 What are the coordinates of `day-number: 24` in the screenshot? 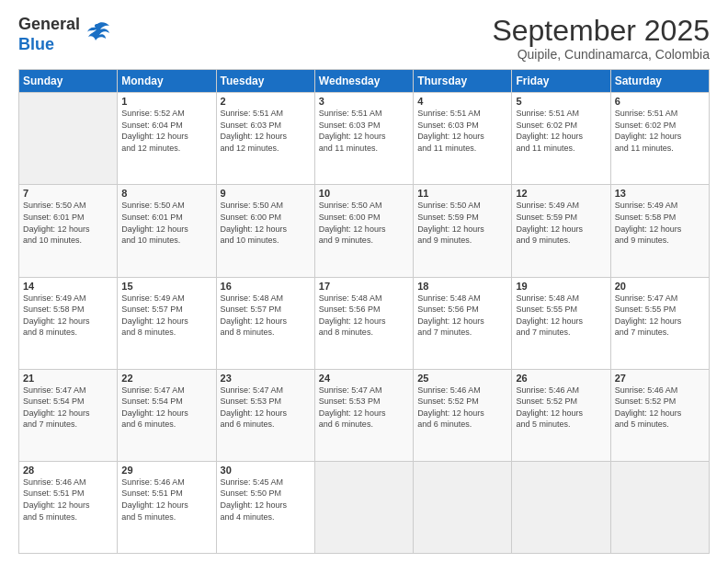 It's located at (364, 378).